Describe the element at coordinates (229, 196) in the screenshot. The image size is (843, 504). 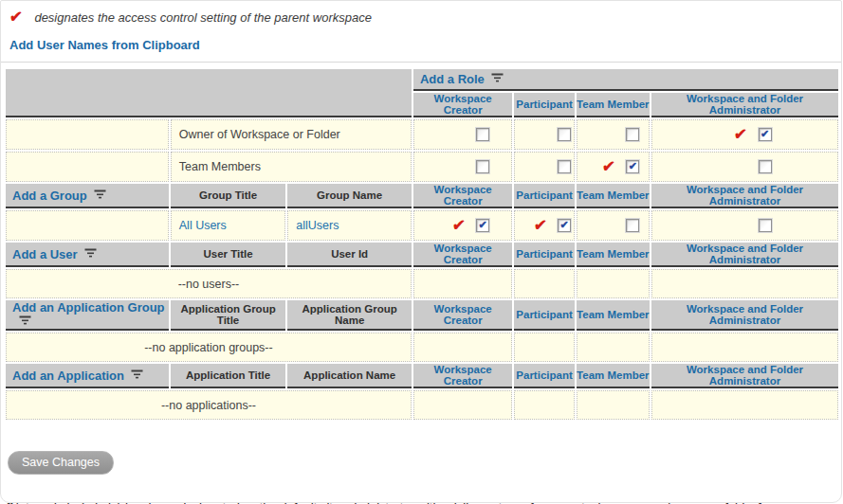
I see `group-title-header: Group Title` at that location.